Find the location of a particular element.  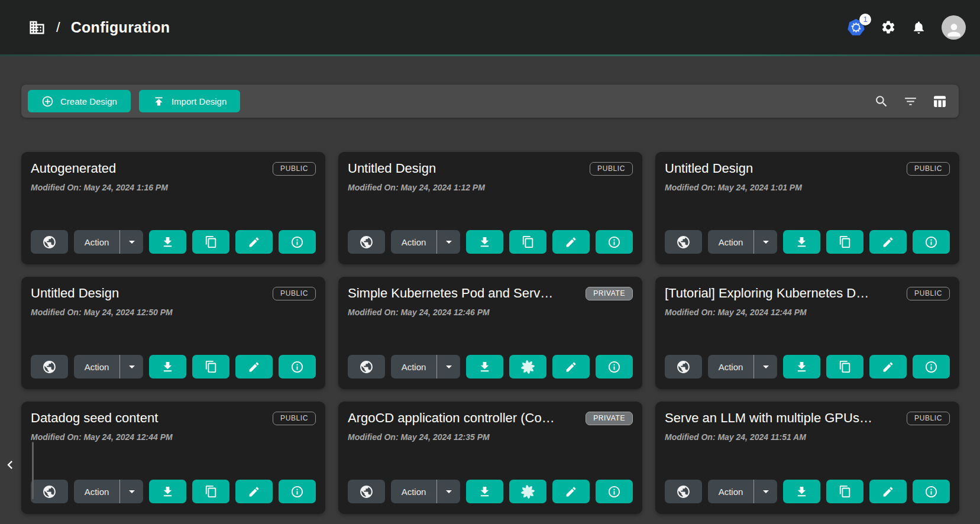

chevron-down-icon is located at coordinates (132, 242).